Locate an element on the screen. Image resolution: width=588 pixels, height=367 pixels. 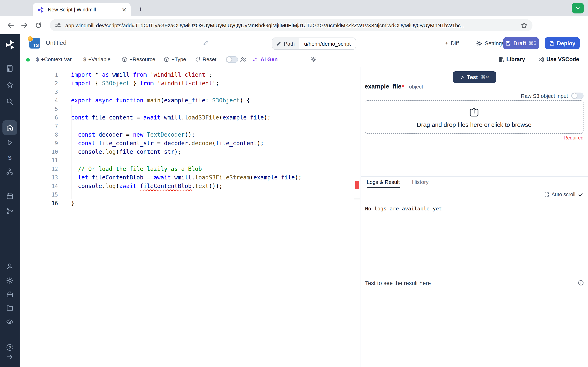
back-icon is located at coordinates (11, 25).